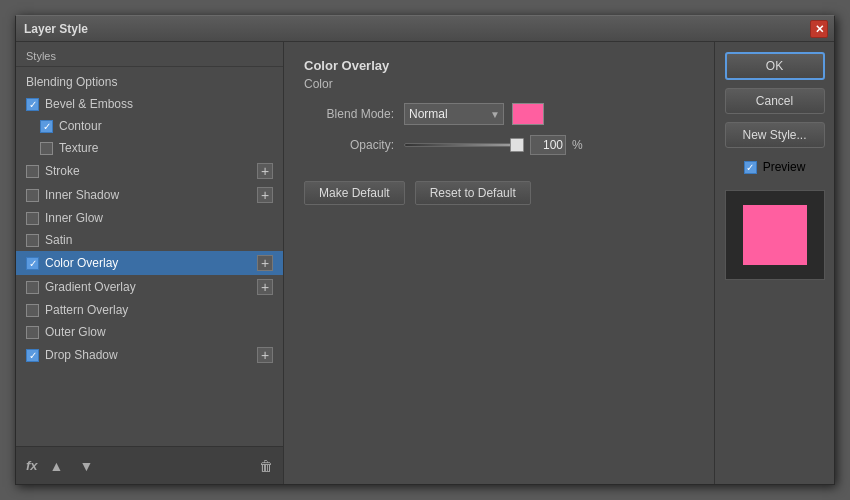 The width and height of the screenshot is (850, 500). What do you see at coordinates (62, 171) in the screenshot?
I see `stroke-label: Stroke` at bounding box center [62, 171].